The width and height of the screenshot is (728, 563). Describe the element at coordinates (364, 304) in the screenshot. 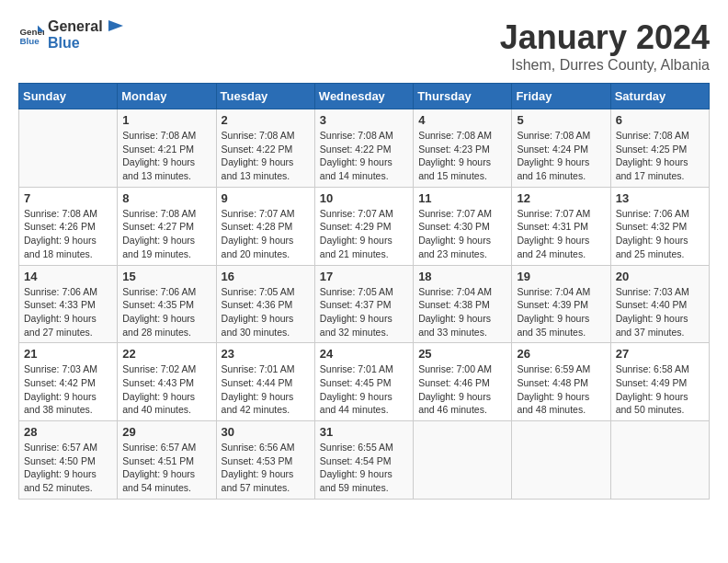

I see `calendar-cell: 17Sunrise: 7:05 AM Sunset: 4:37 PM Dayli…` at that location.